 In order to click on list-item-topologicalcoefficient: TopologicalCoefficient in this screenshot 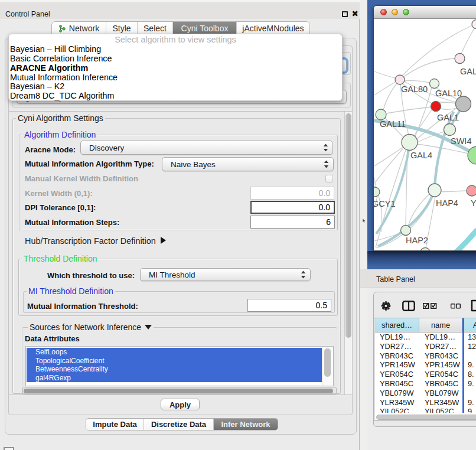, I will do `click(175, 361)`.